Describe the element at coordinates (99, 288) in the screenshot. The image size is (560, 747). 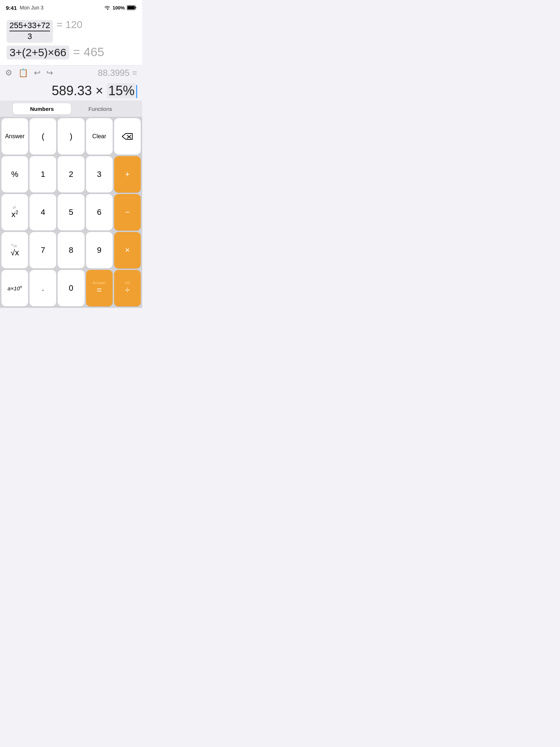
I see `equals-key: Answer =` at that location.